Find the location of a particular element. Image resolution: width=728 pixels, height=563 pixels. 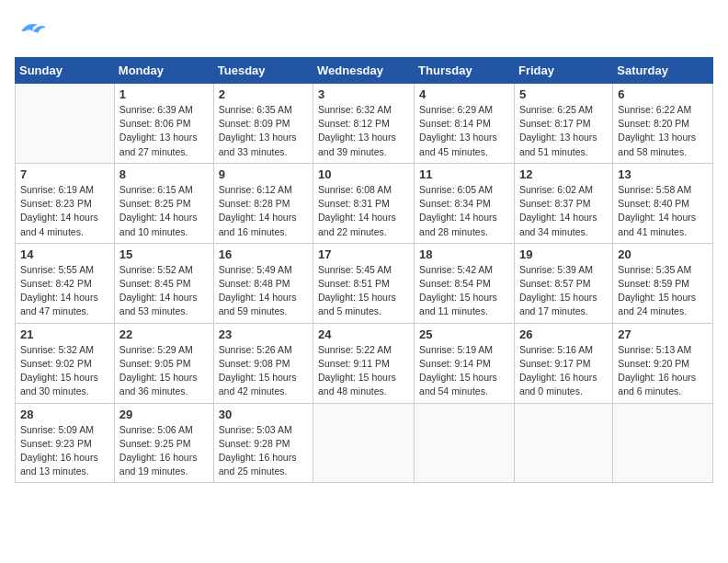

day-info: Sunrise: 5:45 AMSunset: 8:51 PMDaylight:… is located at coordinates (364, 291).